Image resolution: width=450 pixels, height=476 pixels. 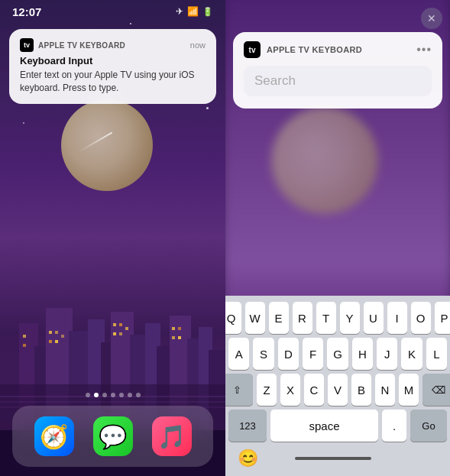 I want to click on atv-card-header: tv APPLE TV KEYBOARD •••, so click(x=338, y=50).